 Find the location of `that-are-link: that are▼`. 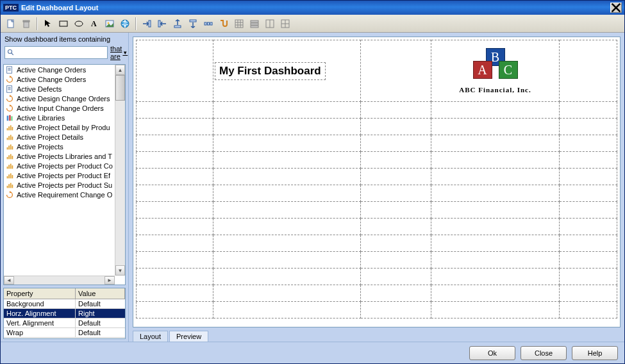

that-are-link: that are▼ is located at coordinates (119, 53).